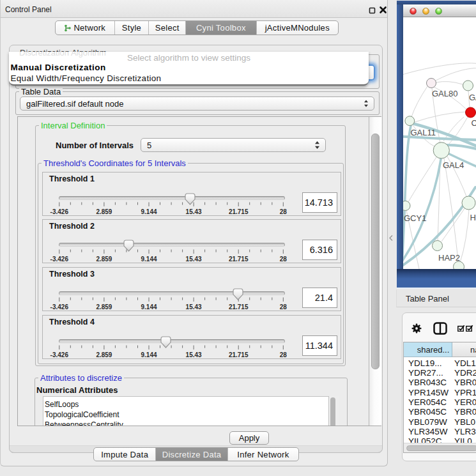  What do you see at coordinates (474, 123) in the screenshot?
I see `svg-text: C` at bounding box center [474, 123].